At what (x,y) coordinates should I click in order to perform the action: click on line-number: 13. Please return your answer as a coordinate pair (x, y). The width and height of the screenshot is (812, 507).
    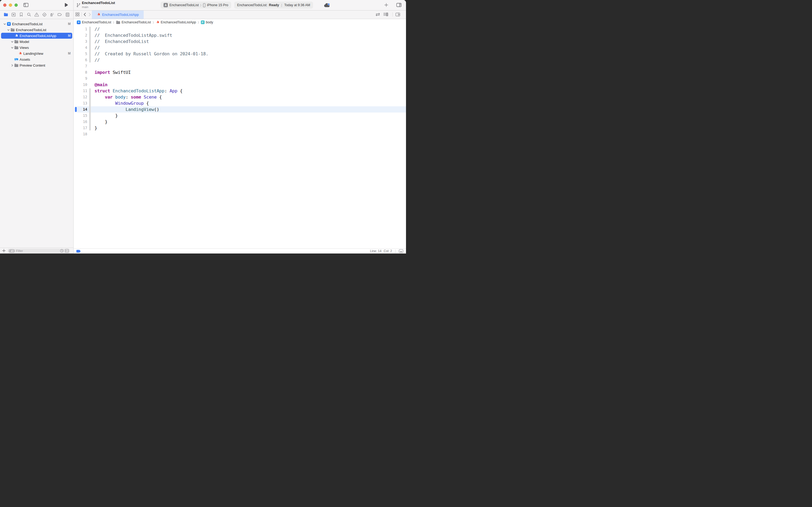
    Looking at the image, I should click on (80, 103).